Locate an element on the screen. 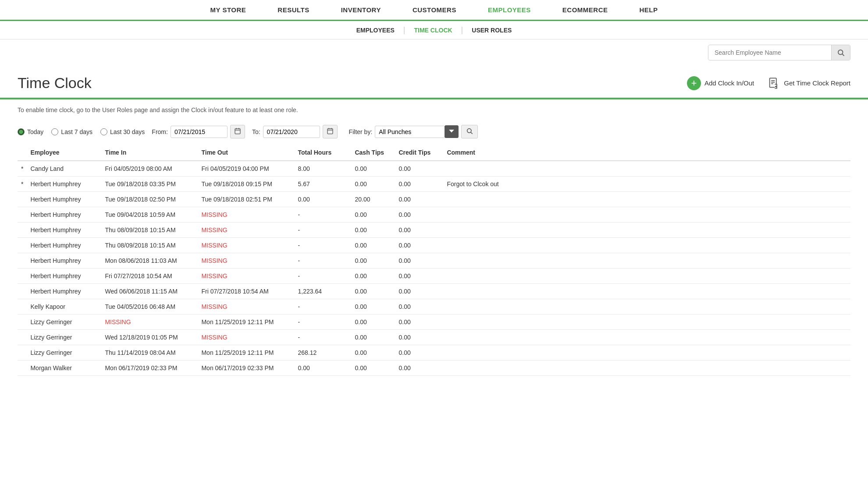 The height and width of the screenshot is (488, 868). table-row: Herbert Humphrey Mon 08/06/2018 11:03 AM… is located at coordinates (434, 261).